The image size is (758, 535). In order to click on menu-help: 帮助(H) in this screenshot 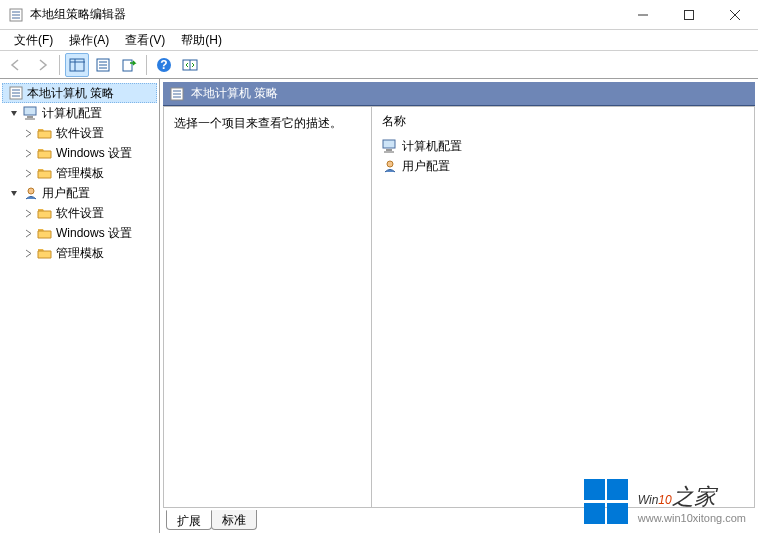, I will do `click(202, 40)`.